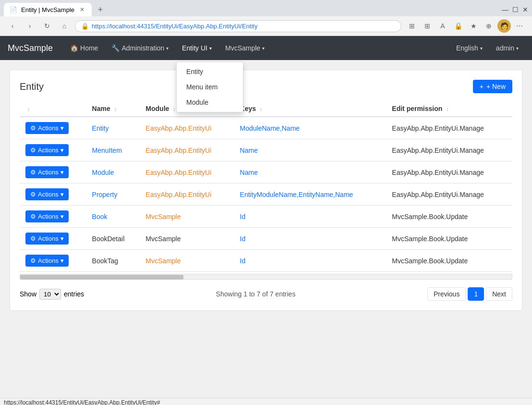  What do you see at coordinates (427, 26) in the screenshot?
I see `tab-search-button: ⊞` at bounding box center [427, 26].